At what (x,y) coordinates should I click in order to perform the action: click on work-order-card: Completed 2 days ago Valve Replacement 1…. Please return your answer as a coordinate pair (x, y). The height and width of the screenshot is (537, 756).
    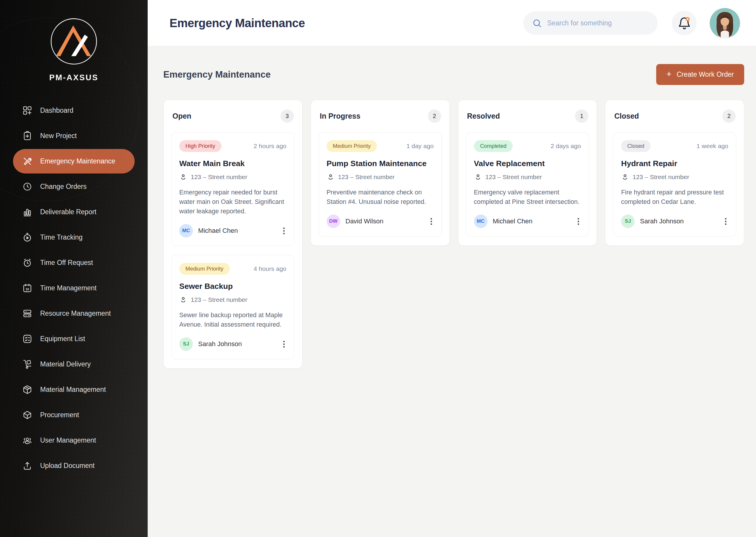
    Looking at the image, I should click on (527, 185).